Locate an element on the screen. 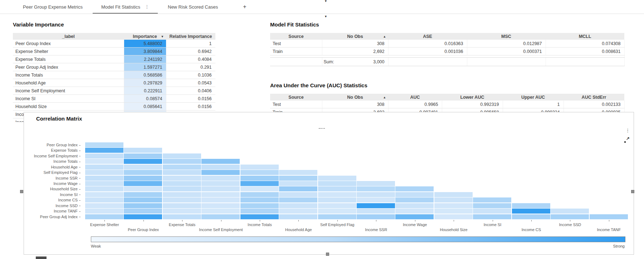 This screenshot has width=644, height=259. expand-diagonal-icon: ↗ is located at coordinates (627, 140).